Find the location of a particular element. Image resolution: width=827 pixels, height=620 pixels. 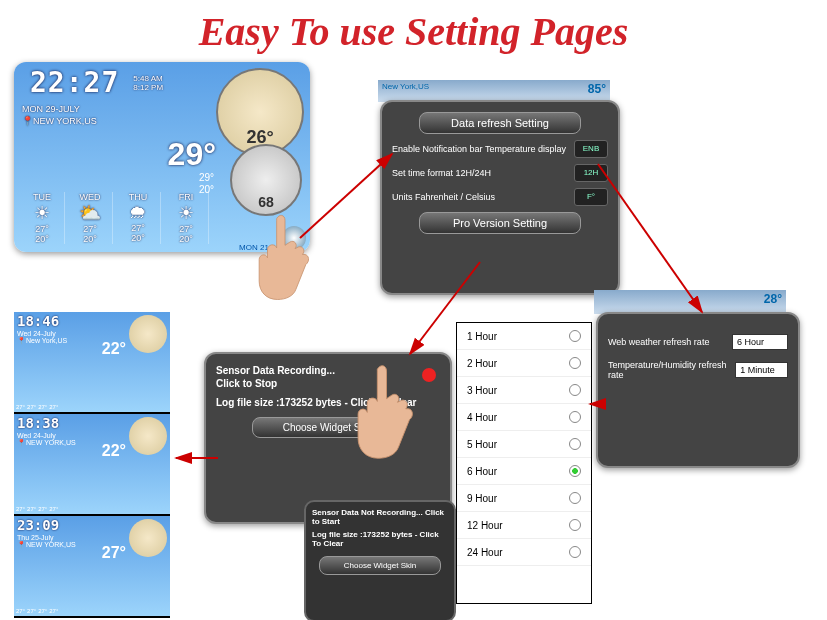

settings1-loc: New York,US is located at coordinates (406, 86).